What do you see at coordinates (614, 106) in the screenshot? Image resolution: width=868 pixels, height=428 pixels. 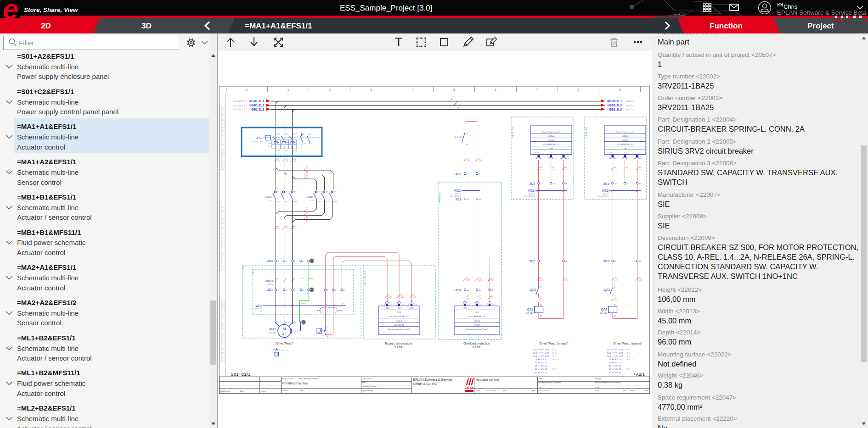 I see `svg-text: =GB1-2L2` at bounding box center [614, 106].